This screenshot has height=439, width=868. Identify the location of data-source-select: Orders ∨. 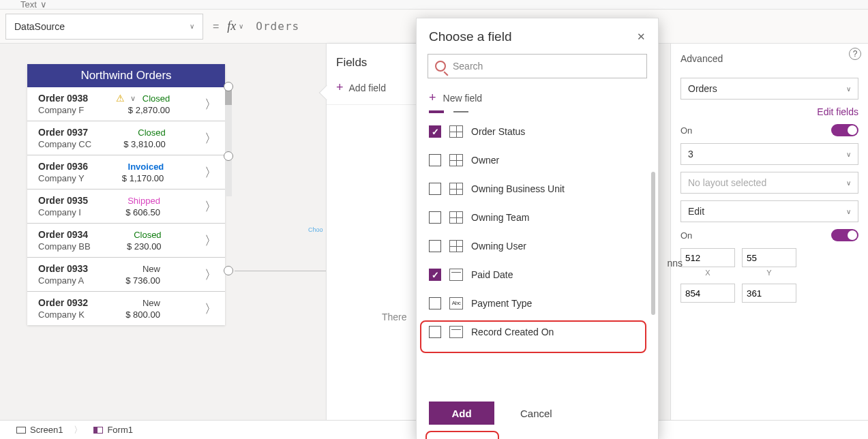
(769, 89).